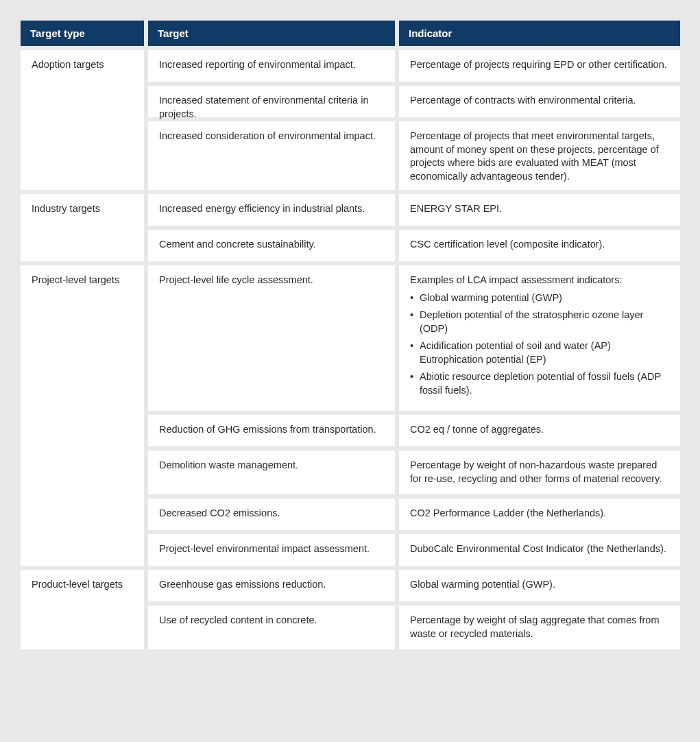  I want to click on target-cell: Demolition waste management., so click(271, 472).